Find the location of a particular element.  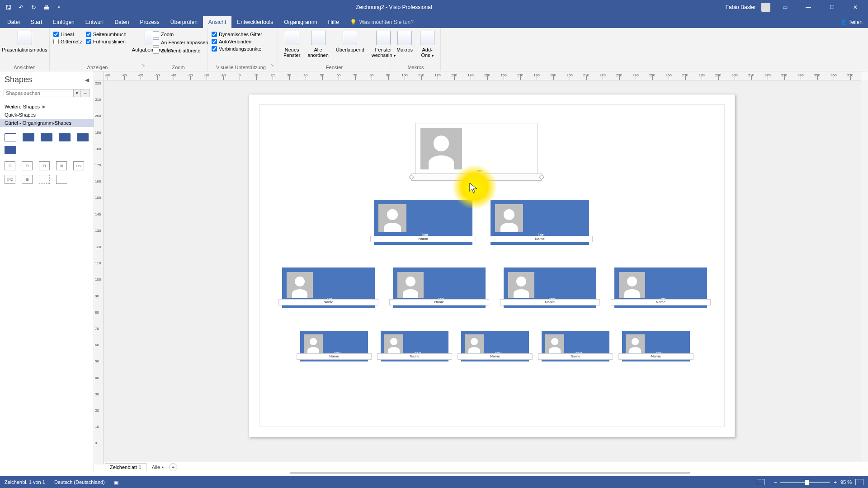

collapse-shapes-icon: ◀ is located at coordinates (87, 80).